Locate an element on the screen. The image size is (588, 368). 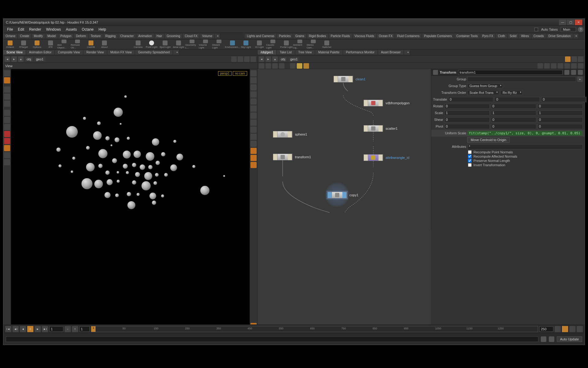
rail-addobject: Add Object... is located at coordinates (64, 44).